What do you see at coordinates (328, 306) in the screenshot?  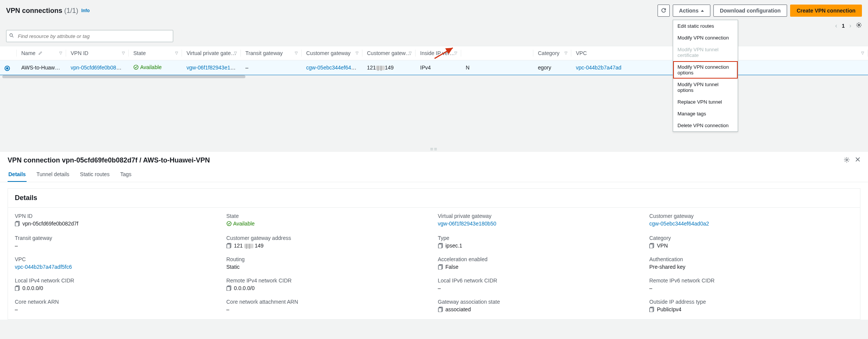 I see `detail-field: Core network attachment ARN–` at bounding box center [328, 306].